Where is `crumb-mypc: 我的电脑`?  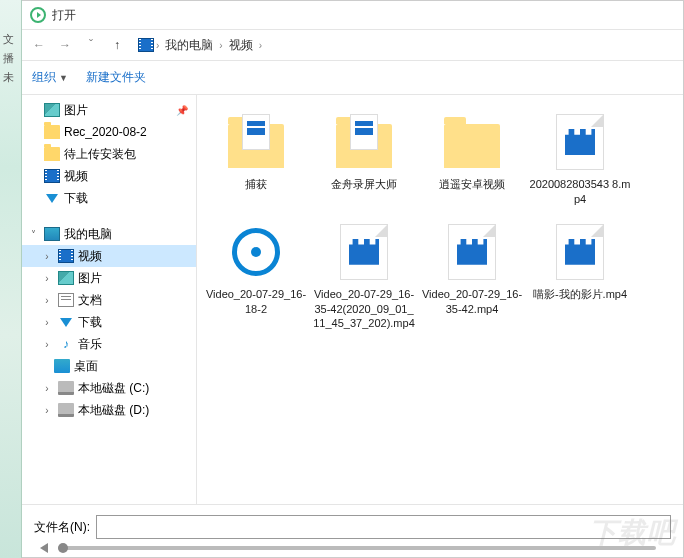
crumb-mypc: 我的电脑 is located at coordinates (189, 46).